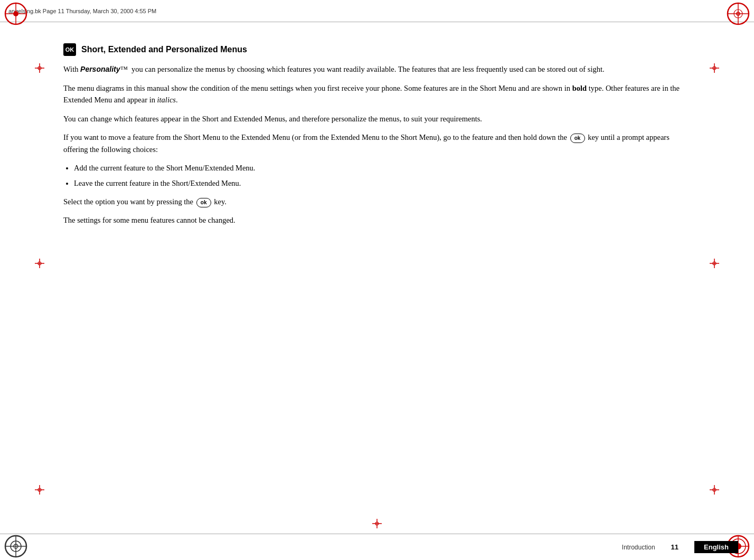 Image resolution: width=754 pixels, height=560 pixels. What do you see at coordinates (82, 11) in the screenshot?
I see `header-text: angelsing.bk Page 11 Thursday, March 30,…` at bounding box center [82, 11].